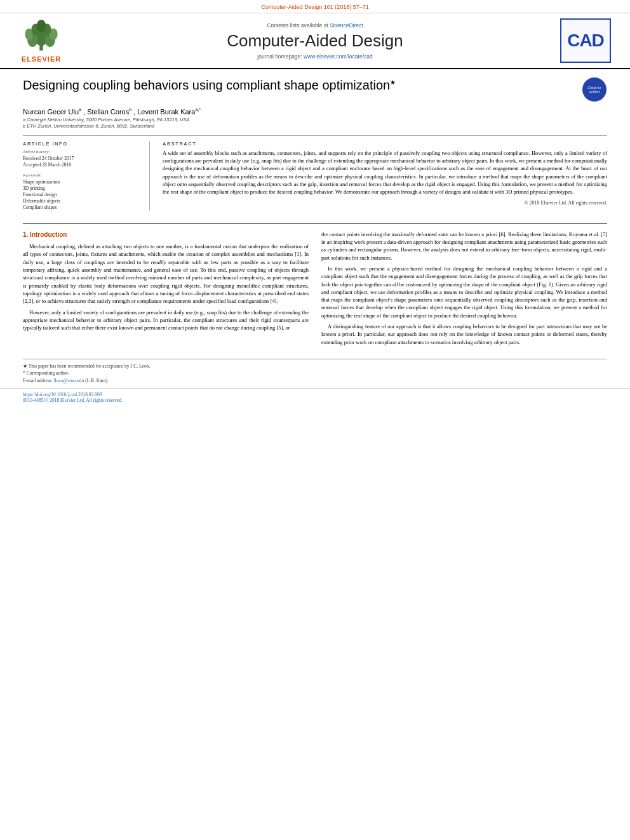  I want to click on elsevier-tree-icon, so click(41, 37).